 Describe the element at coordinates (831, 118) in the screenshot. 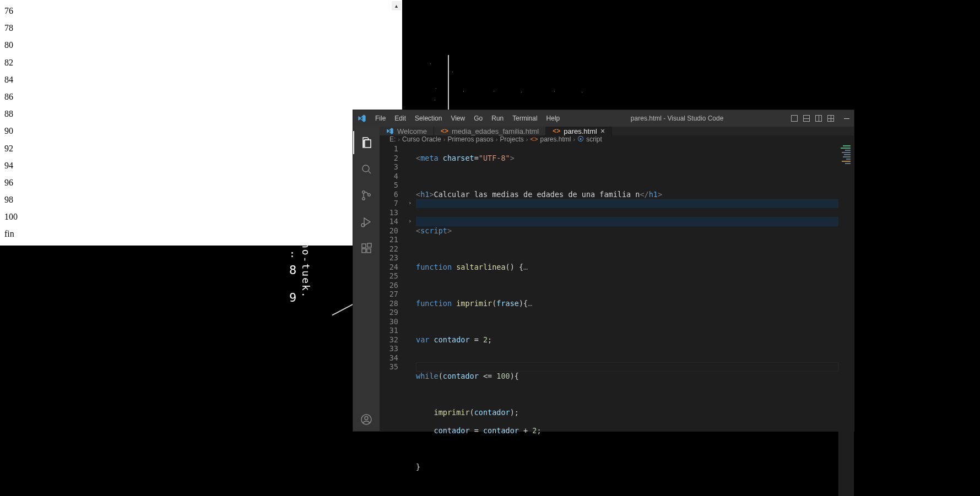

I see `layout-grid-icon` at that location.